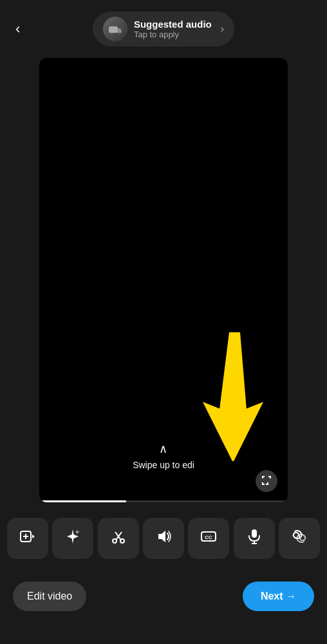 The width and height of the screenshot is (327, 644). What do you see at coordinates (278, 596) in the screenshot?
I see `next-button: Next →` at bounding box center [278, 596].